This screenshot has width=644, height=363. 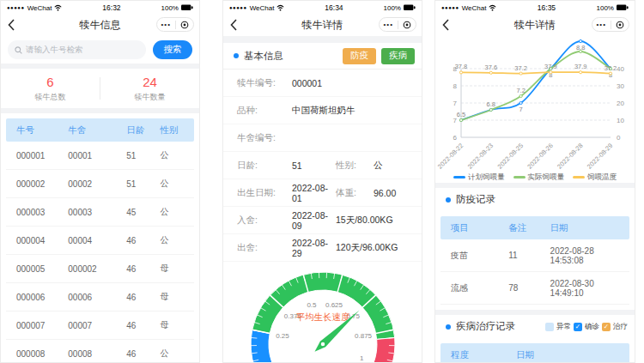 I want to click on field-label: 牛舍编号:, so click(x=264, y=138).